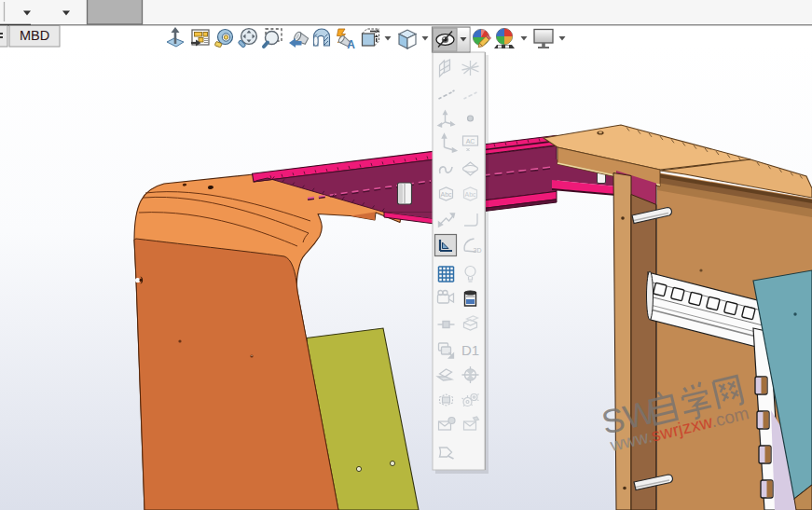 The width and height of the screenshot is (812, 510). I want to click on svg-text: A, so click(351, 45).